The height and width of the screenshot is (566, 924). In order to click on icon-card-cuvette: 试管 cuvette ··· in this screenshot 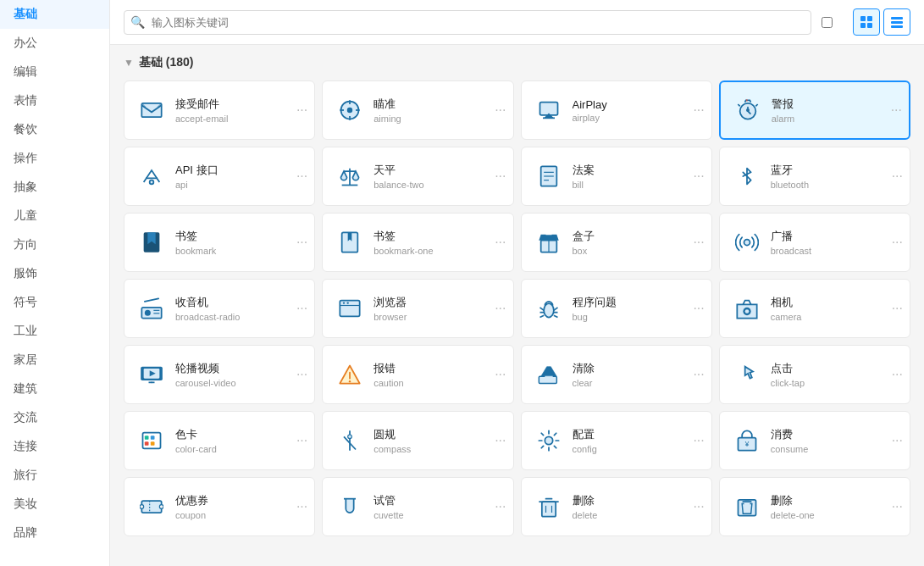, I will do `click(418, 507)`.